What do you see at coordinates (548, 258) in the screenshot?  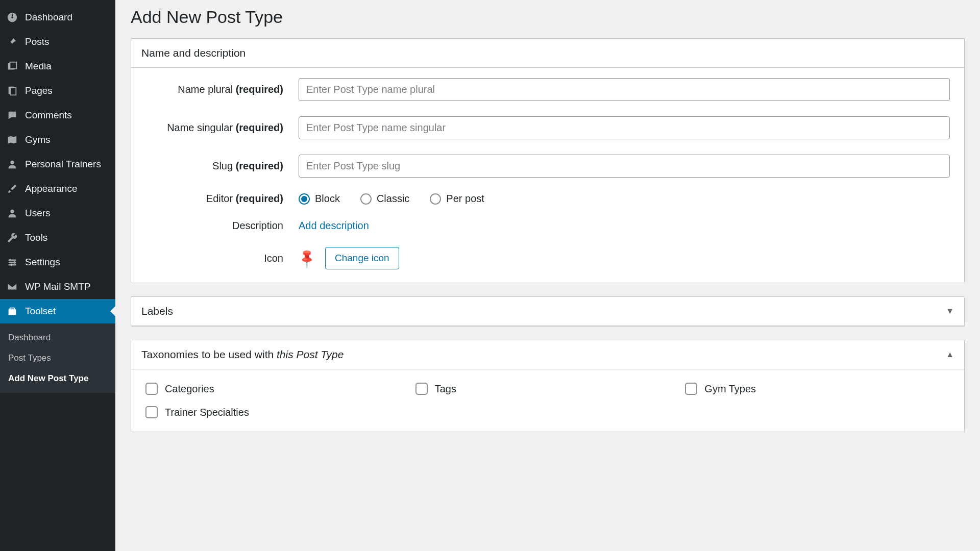 I see `row-icon: Icon 📌 Change icon` at bounding box center [548, 258].